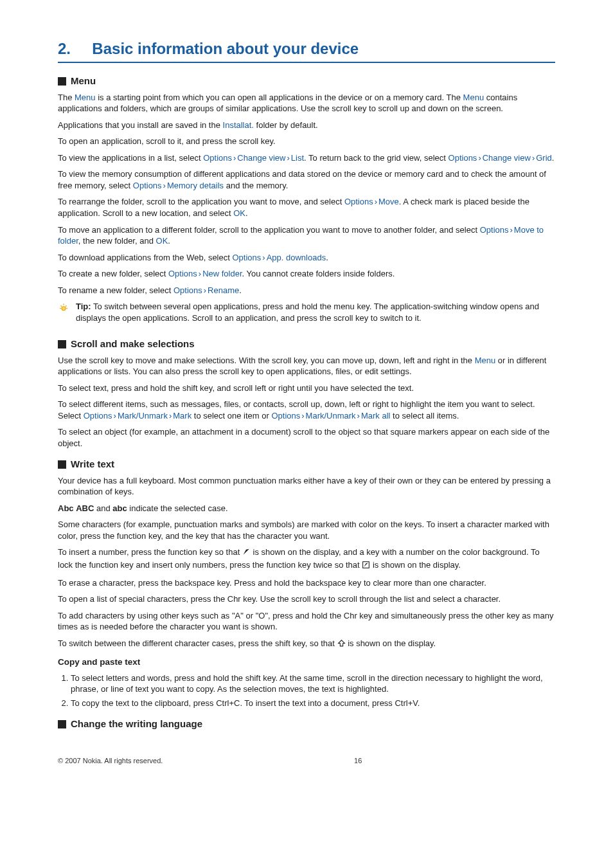 This screenshot has width=613, height=868. What do you see at coordinates (306, 388) in the screenshot?
I see `body-text: To select text, press and hold the shift…` at bounding box center [306, 388].